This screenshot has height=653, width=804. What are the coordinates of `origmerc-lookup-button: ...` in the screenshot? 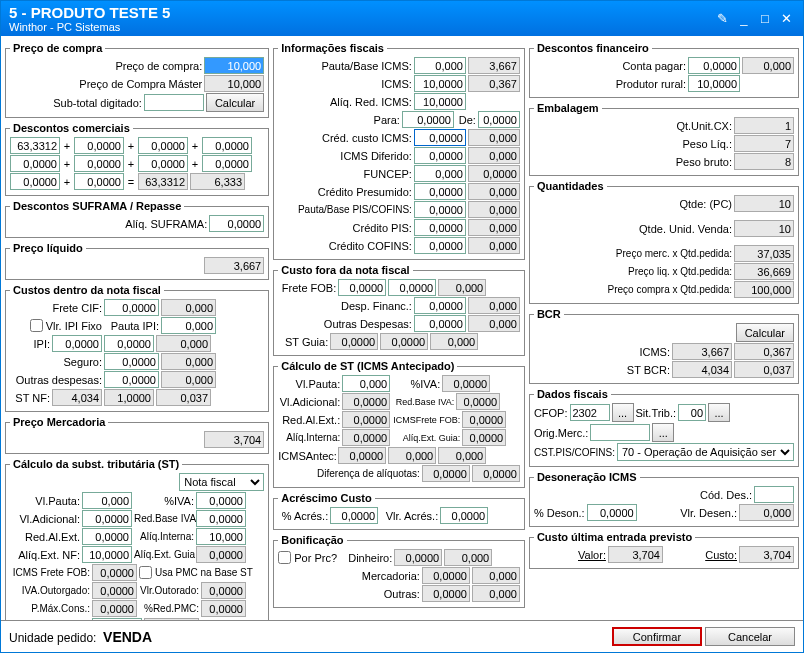 It's located at (663, 432).